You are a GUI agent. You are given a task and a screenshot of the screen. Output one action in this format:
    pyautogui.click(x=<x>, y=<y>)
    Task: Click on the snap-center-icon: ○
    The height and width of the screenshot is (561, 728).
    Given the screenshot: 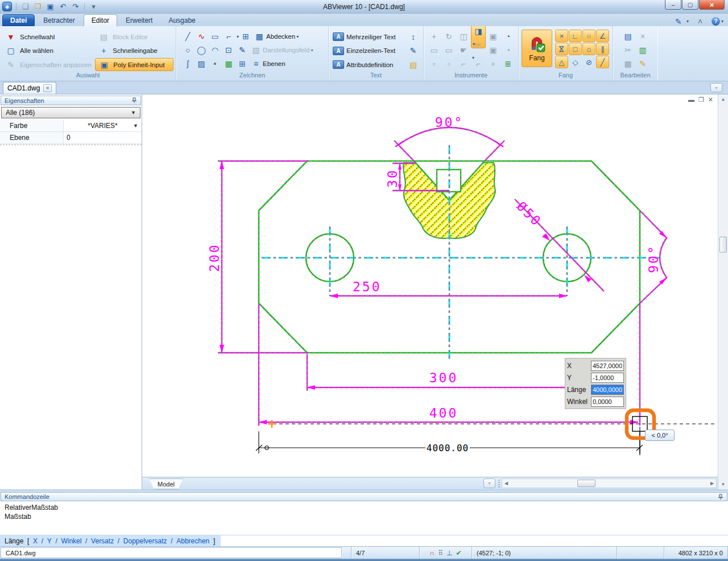 What is the action you would take?
    pyautogui.click(x=589, y=36)
    